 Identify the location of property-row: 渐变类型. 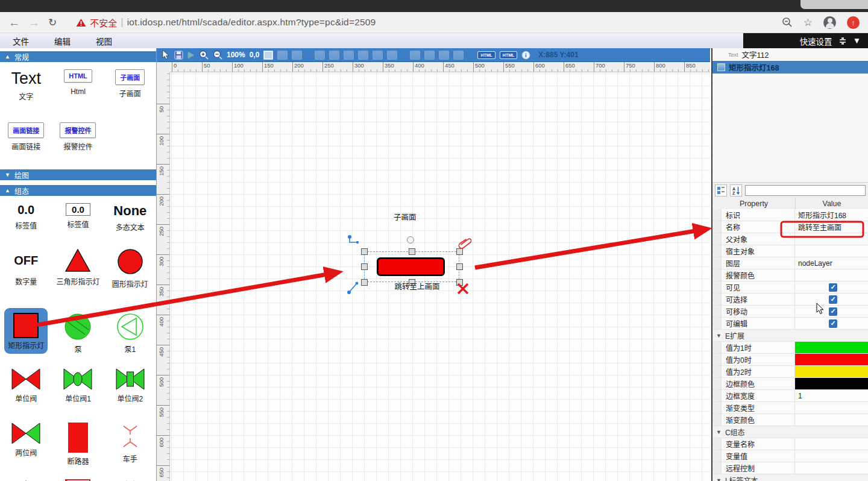
(790, 408).